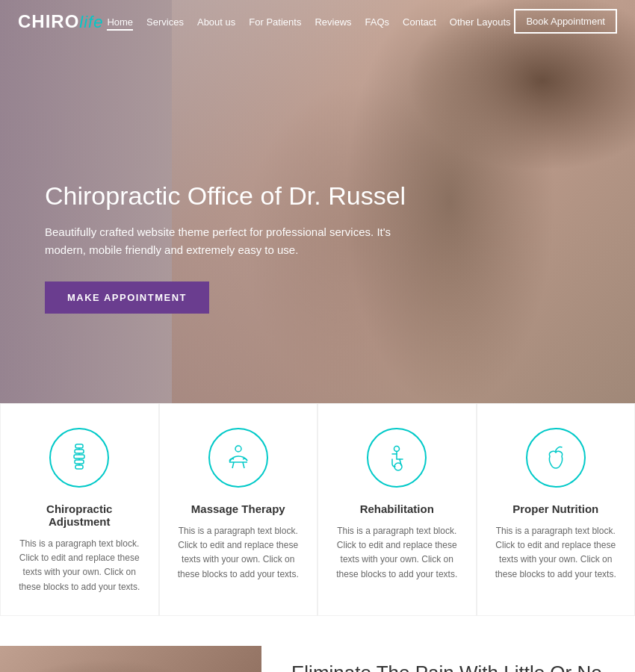 This screenshot has width=635, height=672. Describe the element at coordinates (131, 659) in the screenshot. I see `bottom-image` at that location.